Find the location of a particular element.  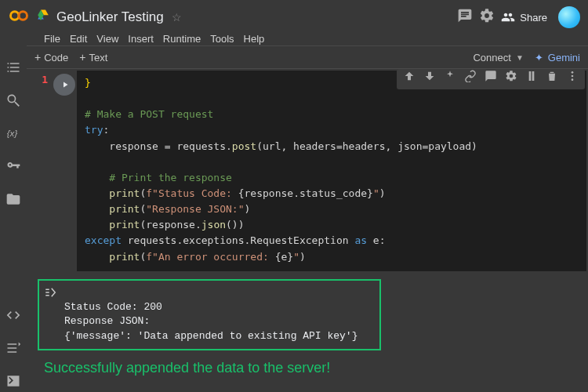

mirror-icon is located at coordinates (532, 78).